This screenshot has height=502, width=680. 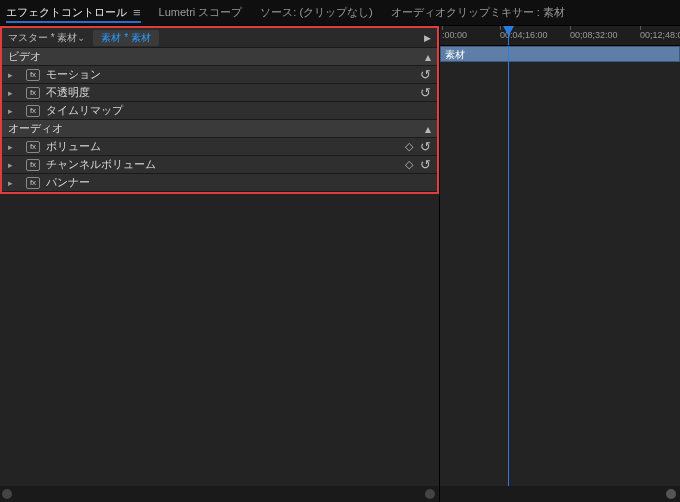 I want to click on playhead-line, so click(x=508, y=266).